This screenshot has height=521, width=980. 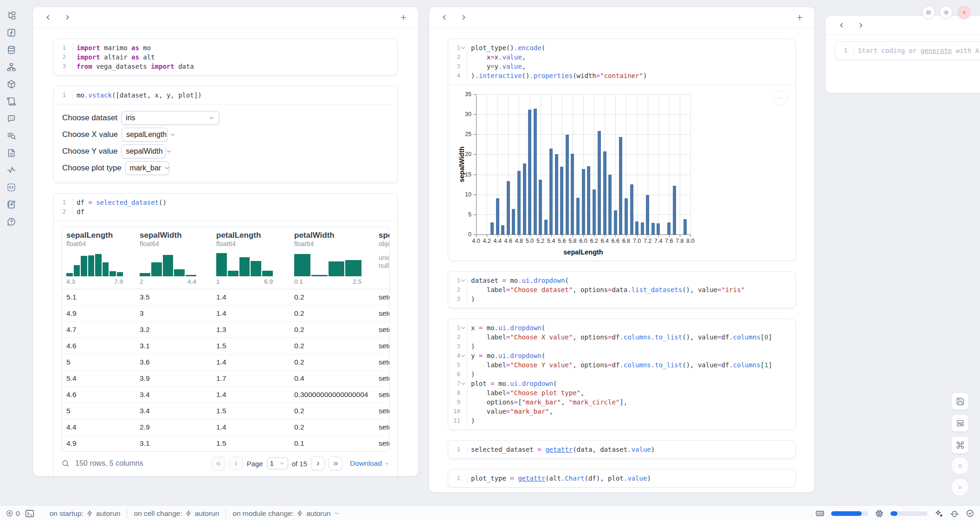 I want to click on shutdown-button, so click(x=964, y=13).